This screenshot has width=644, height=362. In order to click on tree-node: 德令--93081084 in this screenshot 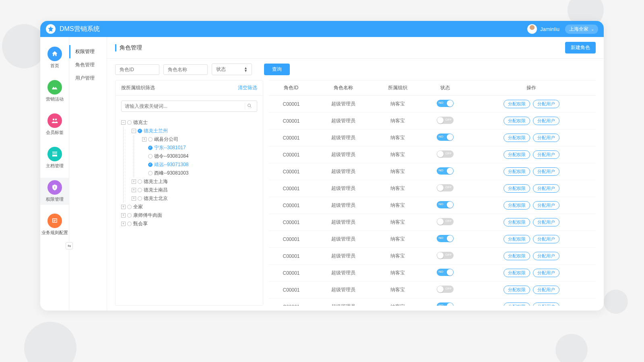, I will do `click(200, 156)`.